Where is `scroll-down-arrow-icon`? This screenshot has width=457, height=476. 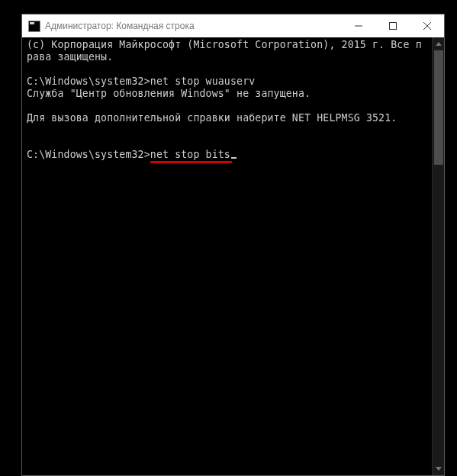
scroll-down-arrow-icon is located at coordinates (439, 468).